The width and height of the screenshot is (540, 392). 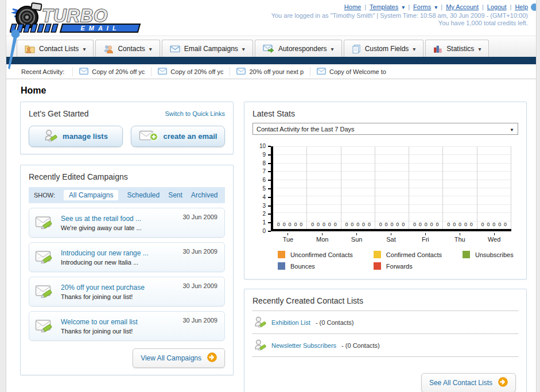 I want to click on legend-label: Unsubscribes, so click(x=495, y=255).